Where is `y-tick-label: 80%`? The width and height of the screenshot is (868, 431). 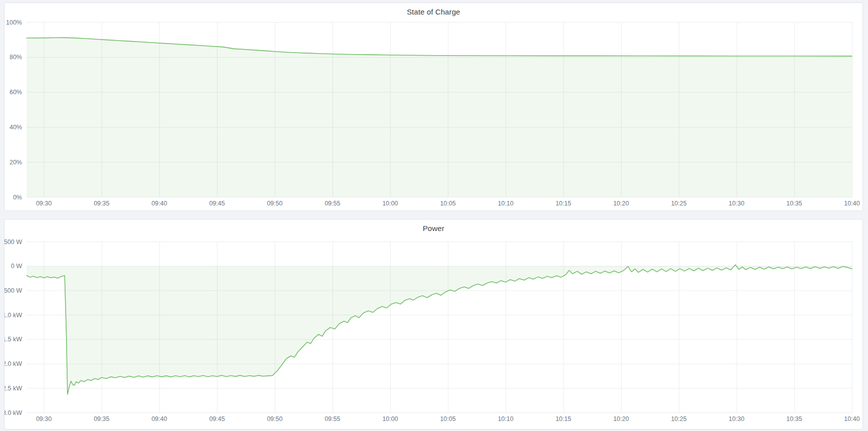
y-tick-label: 80% is located at coordinates (16, 57).